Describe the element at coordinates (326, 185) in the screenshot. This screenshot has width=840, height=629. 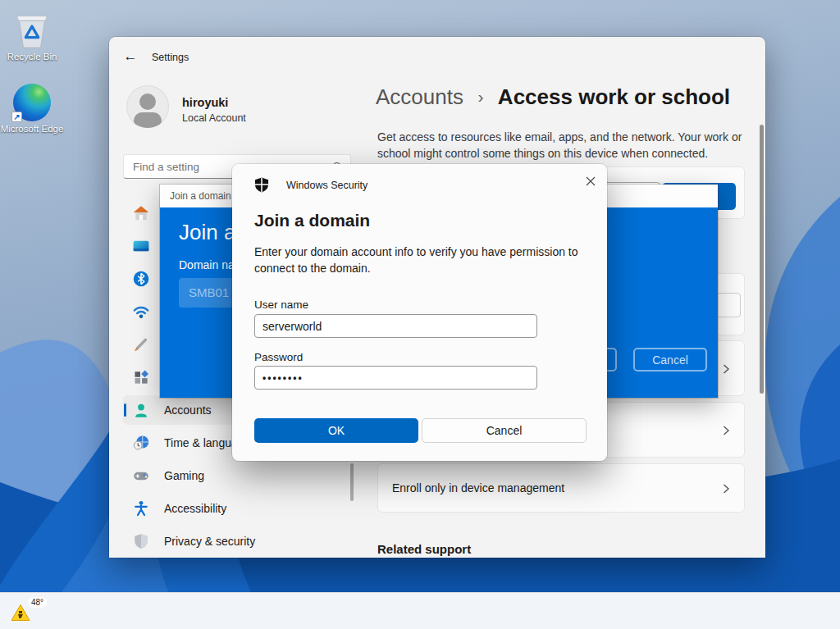
I see `security-app-name: Windows Security` at that location.